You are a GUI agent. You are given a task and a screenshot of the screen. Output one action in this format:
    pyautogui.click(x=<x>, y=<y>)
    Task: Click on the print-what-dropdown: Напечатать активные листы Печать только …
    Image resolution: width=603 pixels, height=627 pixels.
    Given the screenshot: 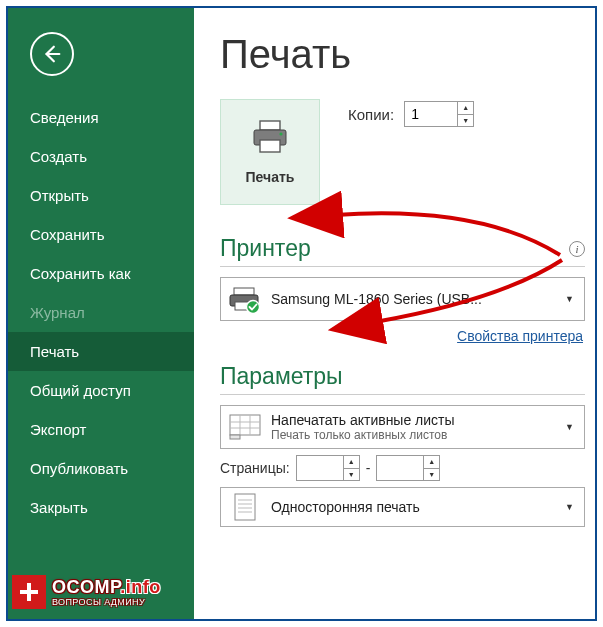 What is the action you would take?
    pyautogui.click(x=402, y=427)
    